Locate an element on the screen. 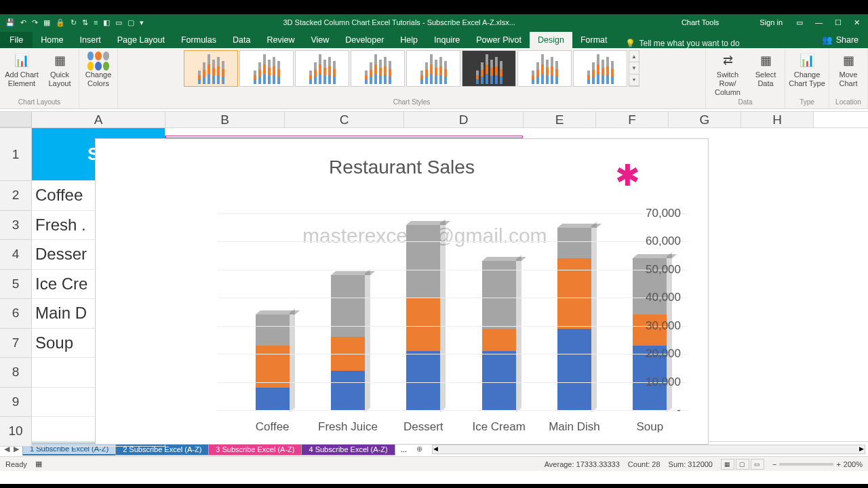 This screenshot has height=488, width=868. bar-main-dish is located at coordinates (574, 319).